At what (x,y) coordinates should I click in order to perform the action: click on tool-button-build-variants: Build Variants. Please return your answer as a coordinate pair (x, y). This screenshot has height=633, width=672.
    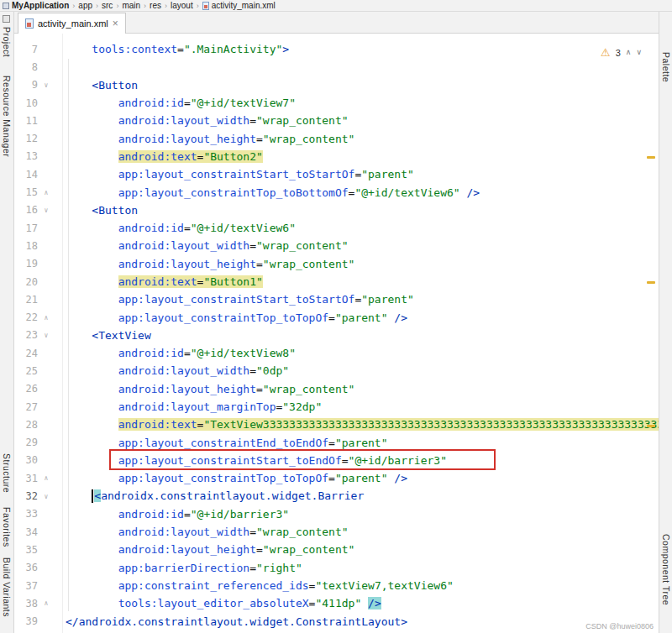
    Looking at the image, I should click on (7, 588).